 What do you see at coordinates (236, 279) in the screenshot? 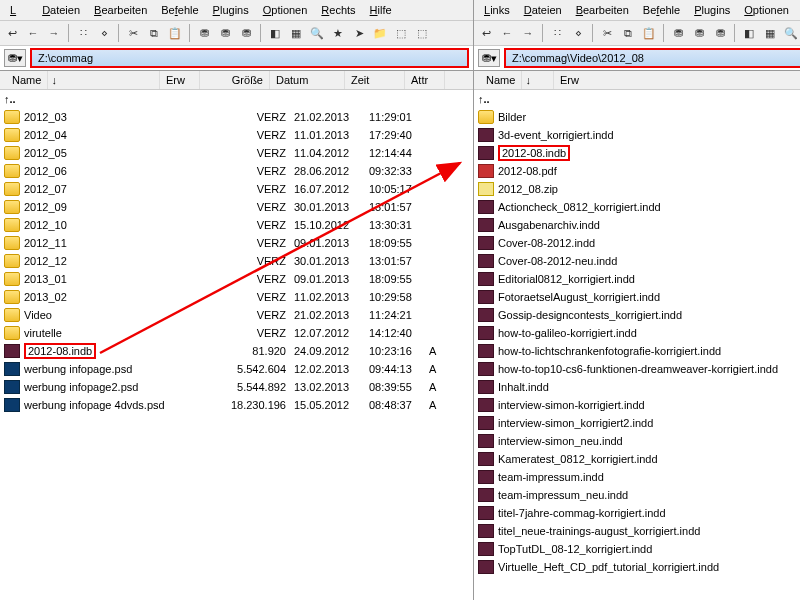
I see `table-row: 2013_01 VERZ 09.01.2013 18:09:55` at bounding box center [236, 279].